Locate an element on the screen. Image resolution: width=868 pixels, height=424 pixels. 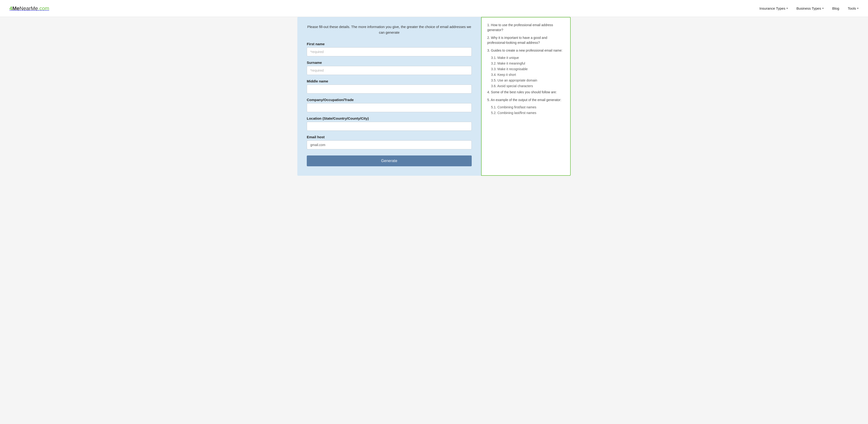
email-host-input is located at coordinates (389, 145).